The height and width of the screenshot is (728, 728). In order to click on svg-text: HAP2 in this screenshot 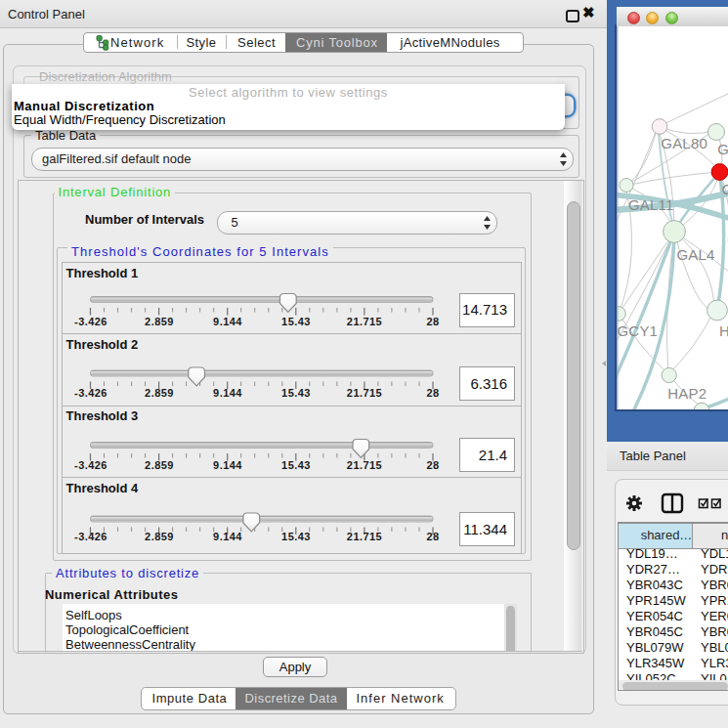, I will do `click(687, 393)`.